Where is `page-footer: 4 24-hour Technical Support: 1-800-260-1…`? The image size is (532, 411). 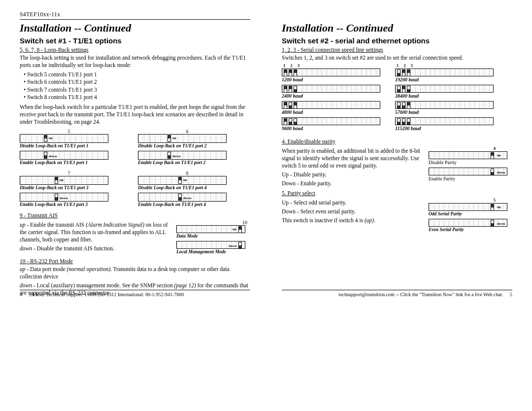 page-footer: 4 24-hour Technical Support: 1-800-260-1… is located at coordinates (135, 294).